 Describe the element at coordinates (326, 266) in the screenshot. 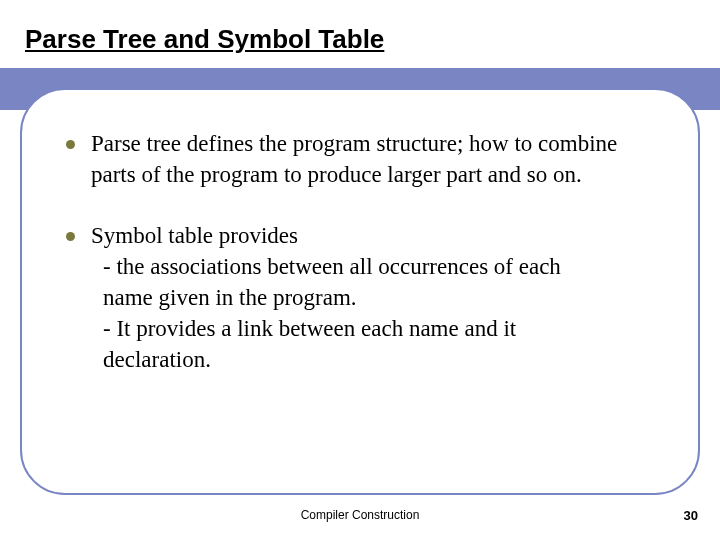

I see `bullet-subline: - the associations between all occurrenc…` at that location.